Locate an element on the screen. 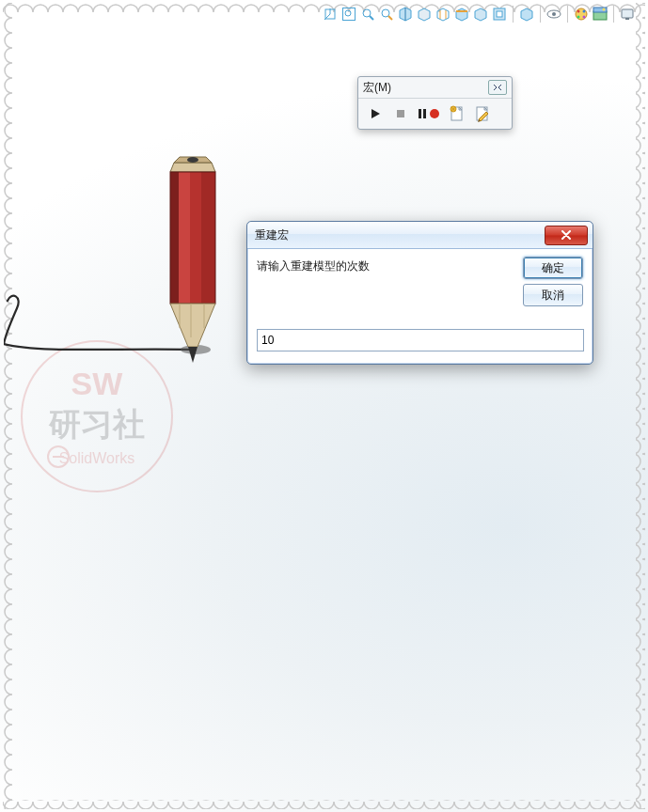 This screenshot has height=812, width=648. model-display3-icon is located at coordinates (527, 14).